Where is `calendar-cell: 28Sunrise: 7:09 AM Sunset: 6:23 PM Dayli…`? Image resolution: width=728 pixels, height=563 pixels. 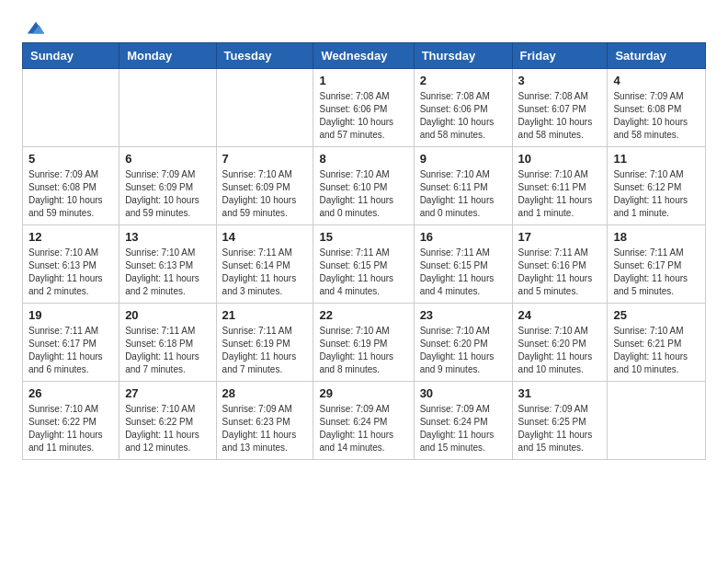
calendar-cell: 28Sunrise: 7:09 AM Sunset: 6:23 PM Dayli… is located at coordinates (265, 421).